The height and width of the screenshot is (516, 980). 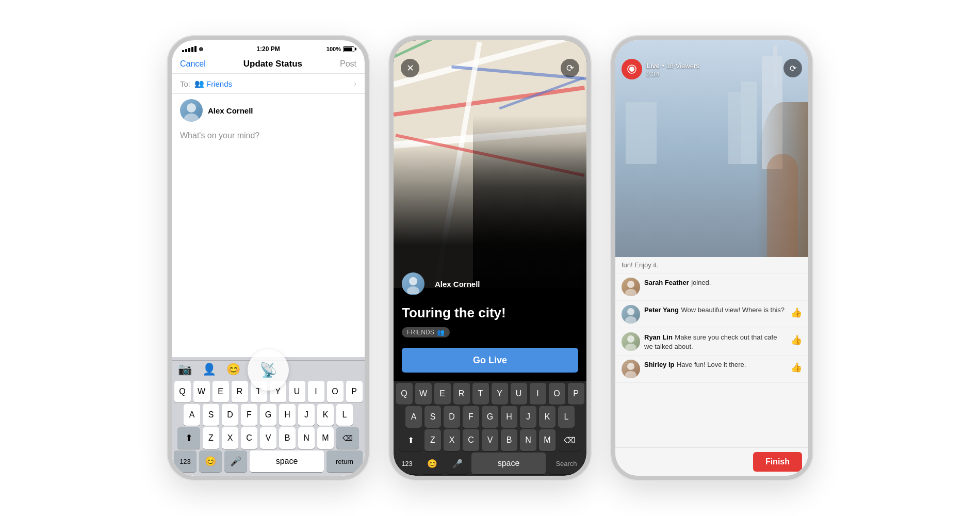 I want to click on key-g: G, so click(x=268, y=415).